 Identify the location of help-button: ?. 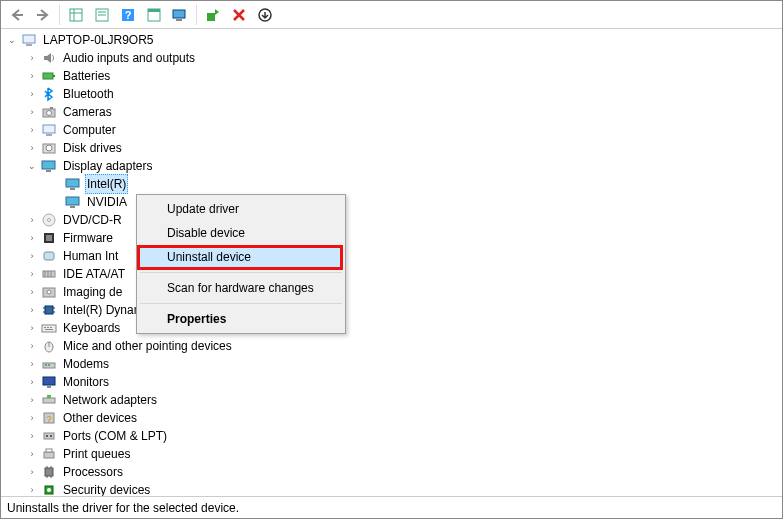
(128, 15).